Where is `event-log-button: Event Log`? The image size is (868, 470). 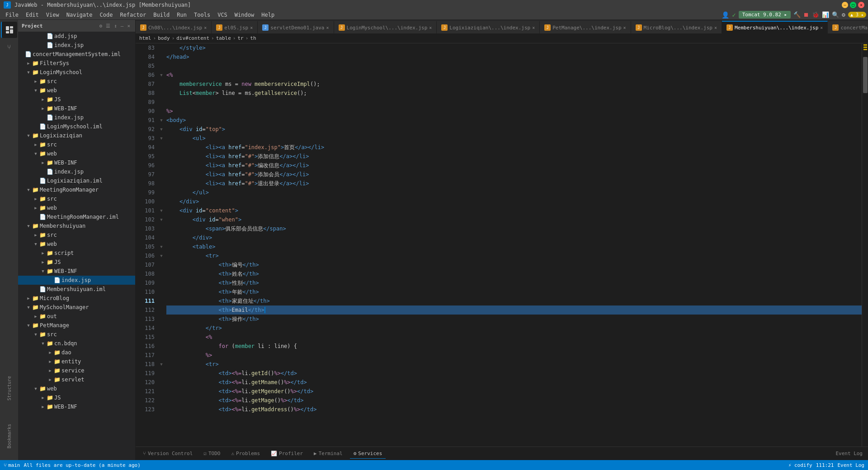
event-log-button: Event Log is located at coordinates (849, 454).